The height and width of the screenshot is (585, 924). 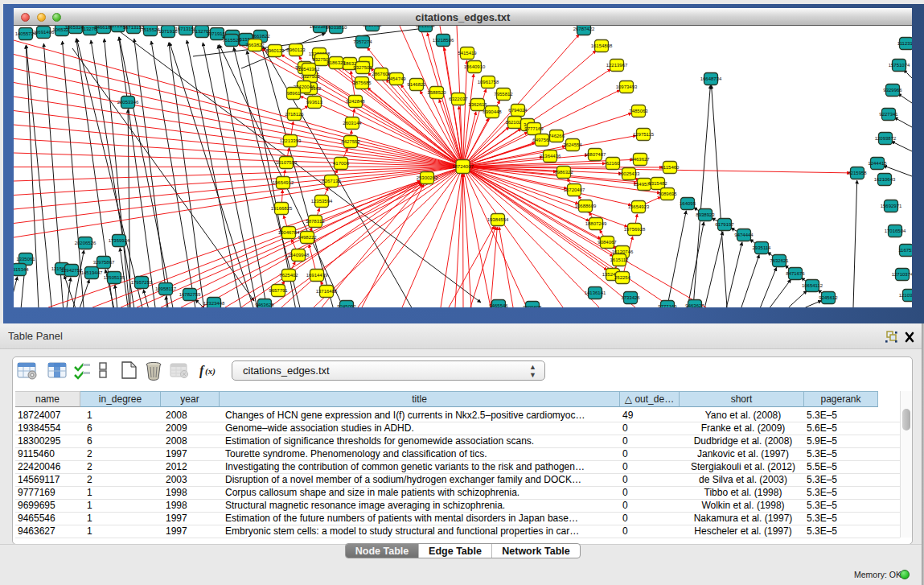 What do you see at coordinates (550, 156) in the screenshot?
I see `svg-text: 21364436` at bounding box center [550, 156].